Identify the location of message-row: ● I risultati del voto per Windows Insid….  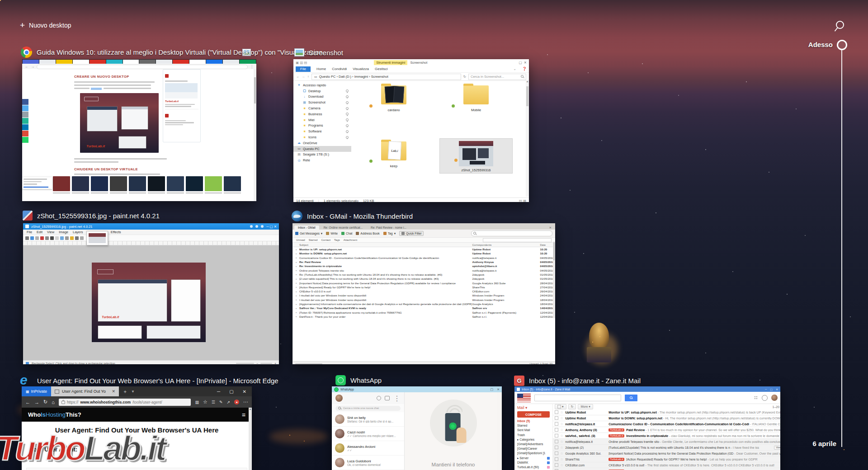
(424, 300).